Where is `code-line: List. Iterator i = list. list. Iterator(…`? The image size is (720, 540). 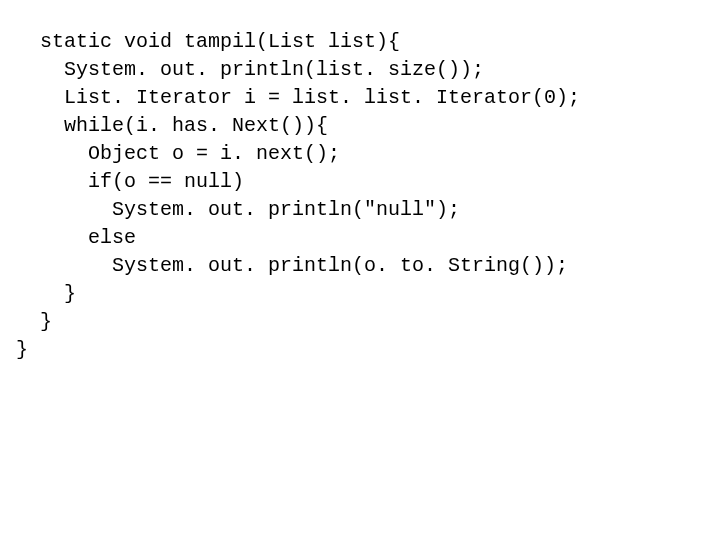
code-line: List. Iterator i = list. list. Iterator(… is located at coordinates (298, 98).